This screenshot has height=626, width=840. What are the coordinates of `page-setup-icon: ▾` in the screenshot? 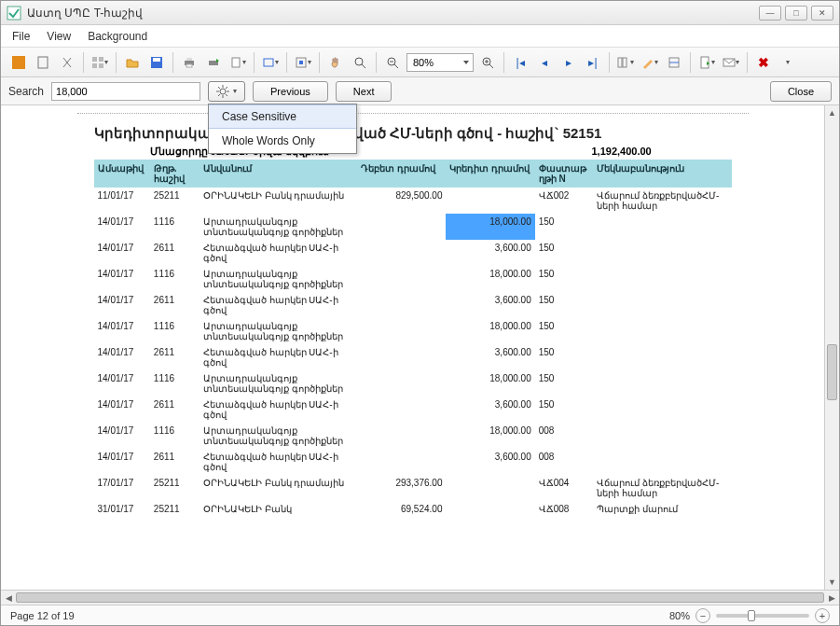 It's located at (238, 63).